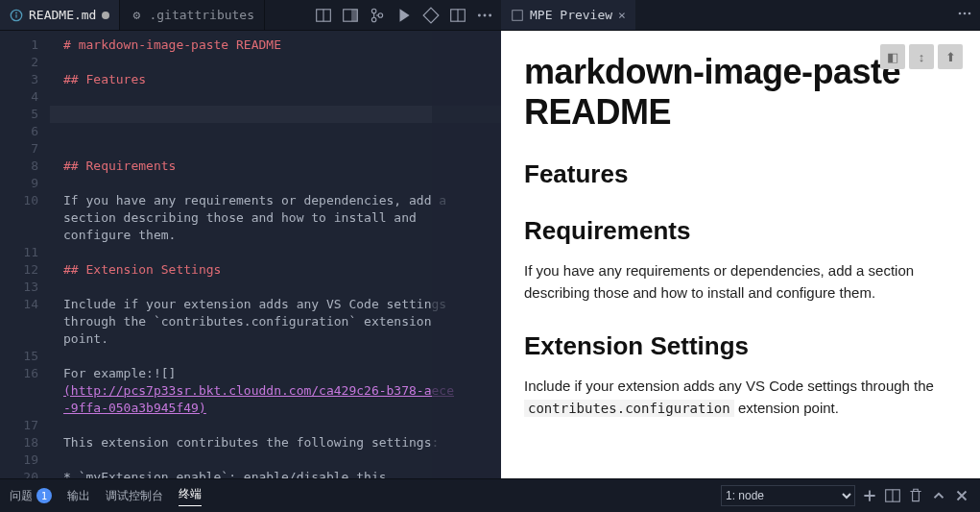  What do you see at coordinates (893, 57) in the screenshot?
I see `preview-tool-1-icon: ◧` at bounding box center [893, 57].